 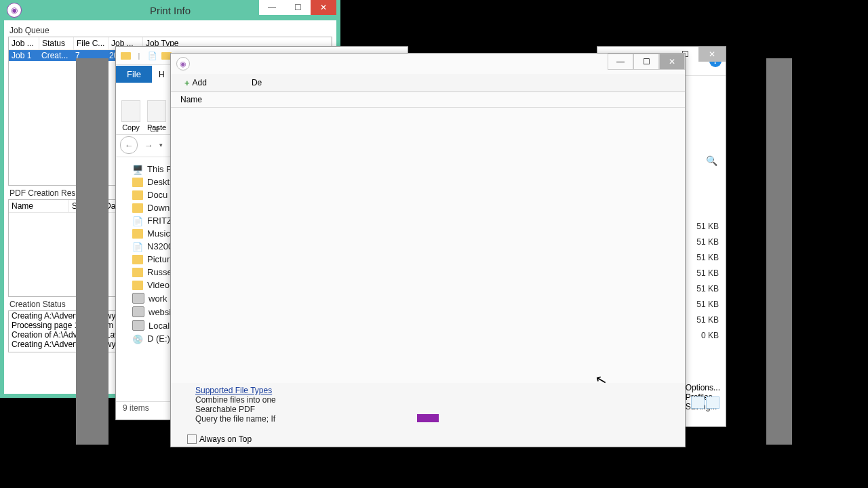 What do you see at coordinates (160, 221) in the screenshot?
I see `nav-label: FRITZ` at bounding box center [160, 221].